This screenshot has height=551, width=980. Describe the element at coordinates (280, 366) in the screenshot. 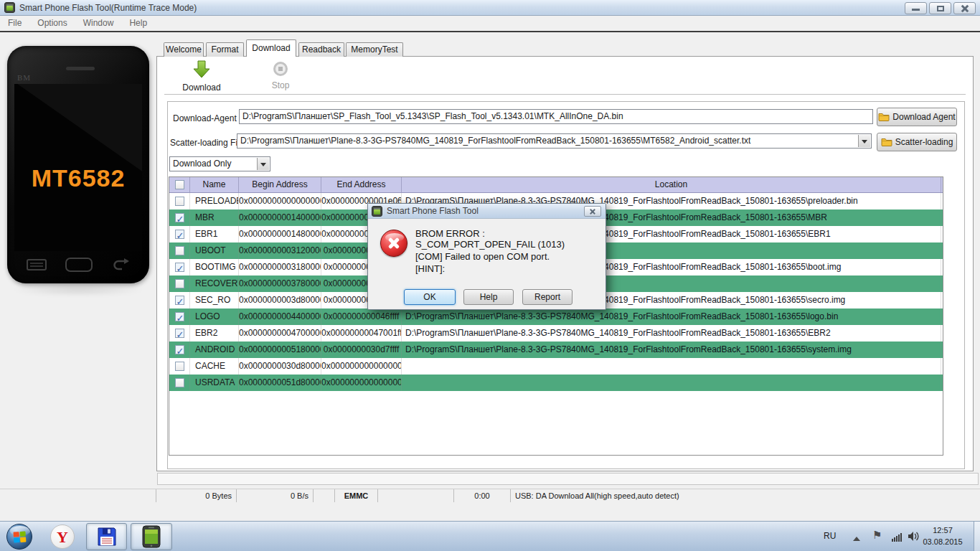

I see `begin-address: 0x0000000030d80000` at that location.